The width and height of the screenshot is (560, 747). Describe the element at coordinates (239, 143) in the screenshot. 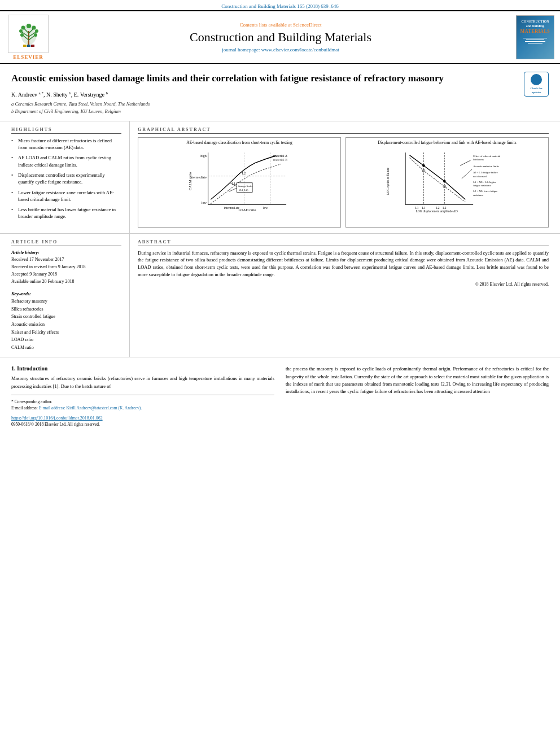

I see `ga-chart-1-title: AE-based damage classification from shor…` at that location.